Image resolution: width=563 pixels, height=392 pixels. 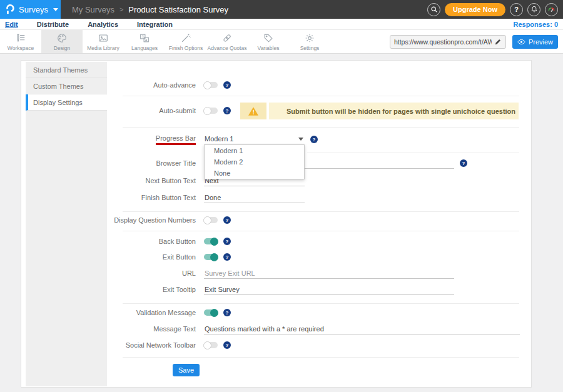 I want to click on display-question-numbers-toggle, so click(x=211, y=220).